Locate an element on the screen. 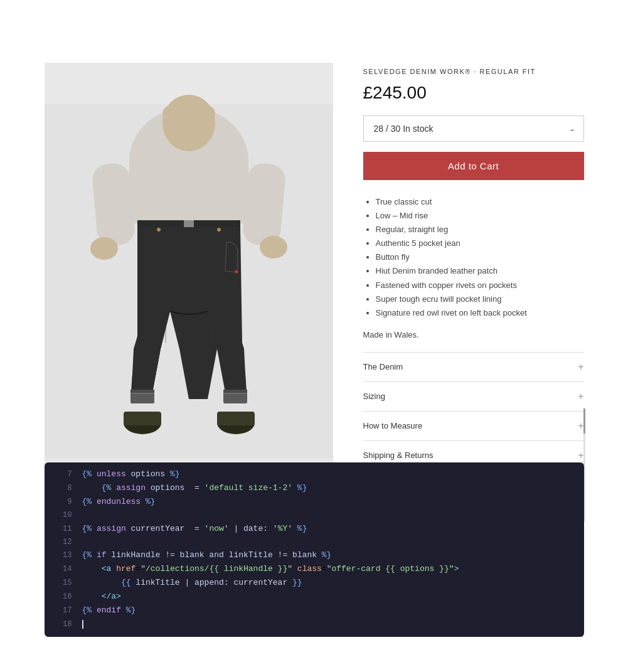 This screenshot has width=628, height=672. feature-item: Hiut Denim branded leather patch is located at coordinates (476, 271).